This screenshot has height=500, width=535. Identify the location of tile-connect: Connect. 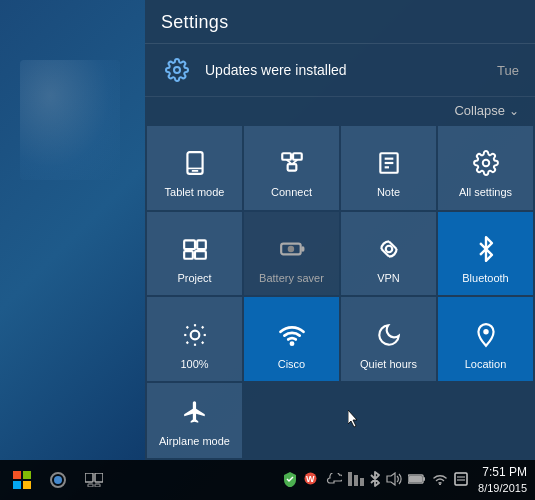
(292, 168).